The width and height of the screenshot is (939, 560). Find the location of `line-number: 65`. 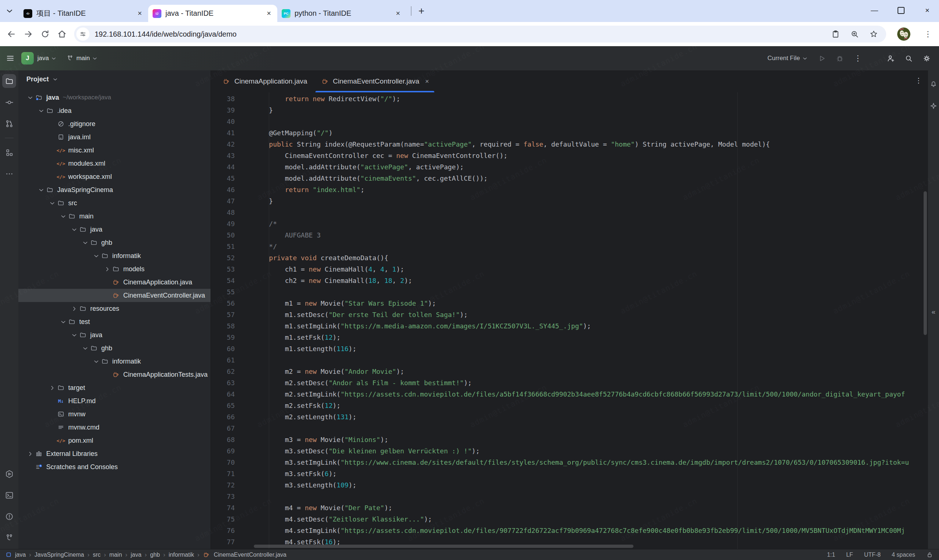

line-number: 65 is located at coordinates (223, 406).